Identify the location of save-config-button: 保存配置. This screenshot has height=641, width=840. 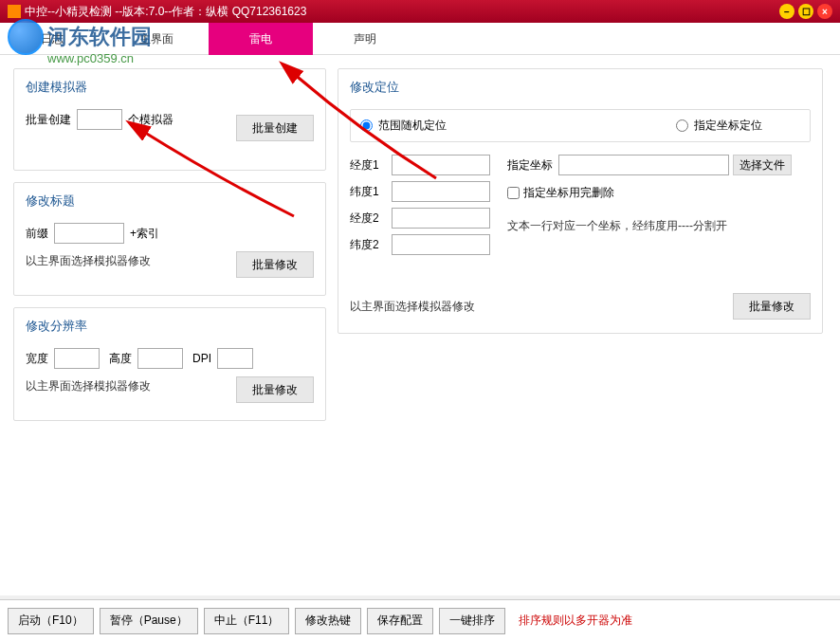
(400, 621).